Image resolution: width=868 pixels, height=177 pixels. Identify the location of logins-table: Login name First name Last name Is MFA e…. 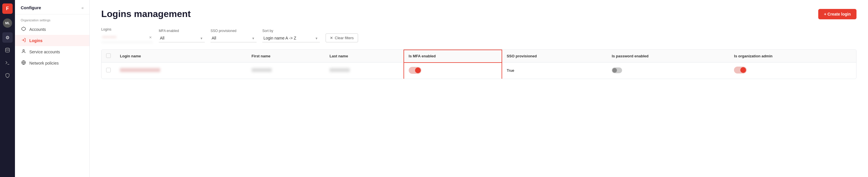
(479, 64).